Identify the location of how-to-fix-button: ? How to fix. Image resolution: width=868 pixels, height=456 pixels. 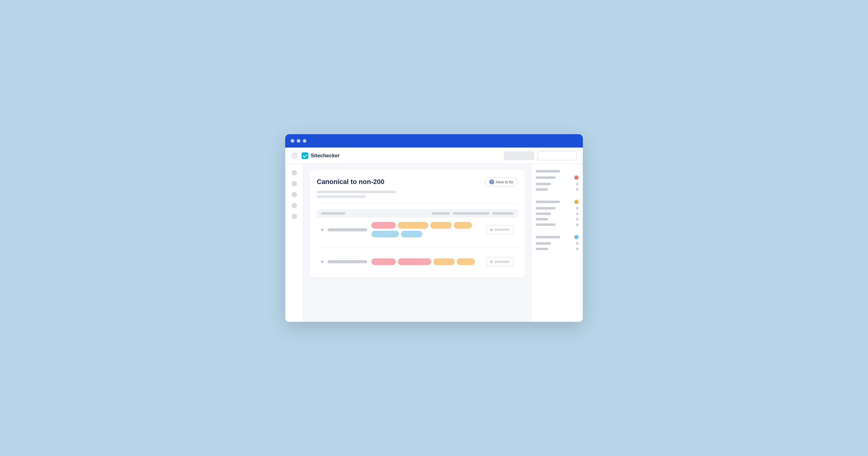
(501, 182).